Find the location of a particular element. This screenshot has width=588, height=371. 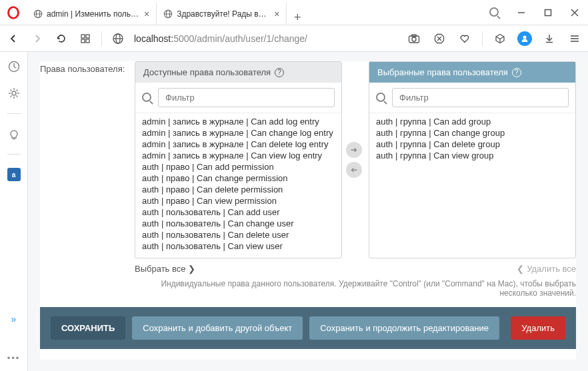

list-item: auth | право | Can view permission is located at coordinates (239, 201).